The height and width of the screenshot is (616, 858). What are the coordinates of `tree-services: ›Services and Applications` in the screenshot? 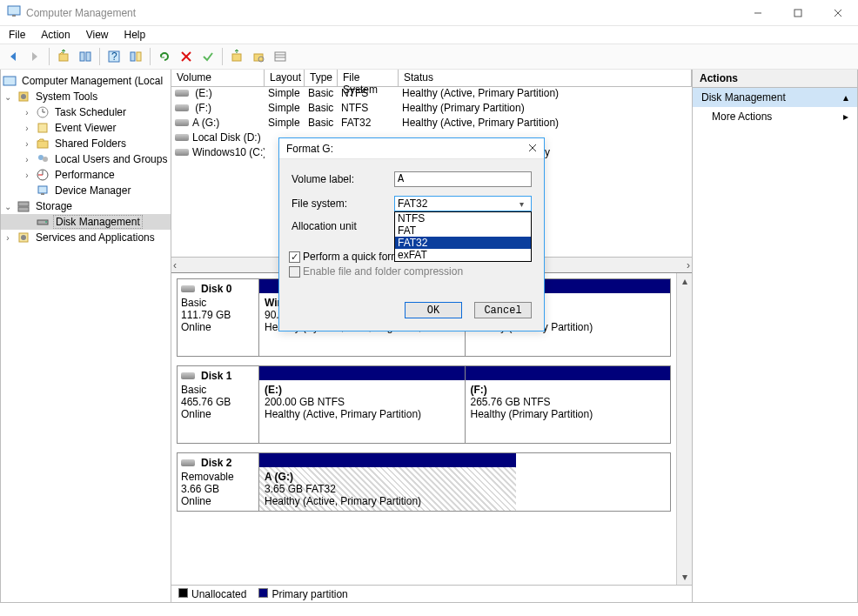 It's located at (85, 238).